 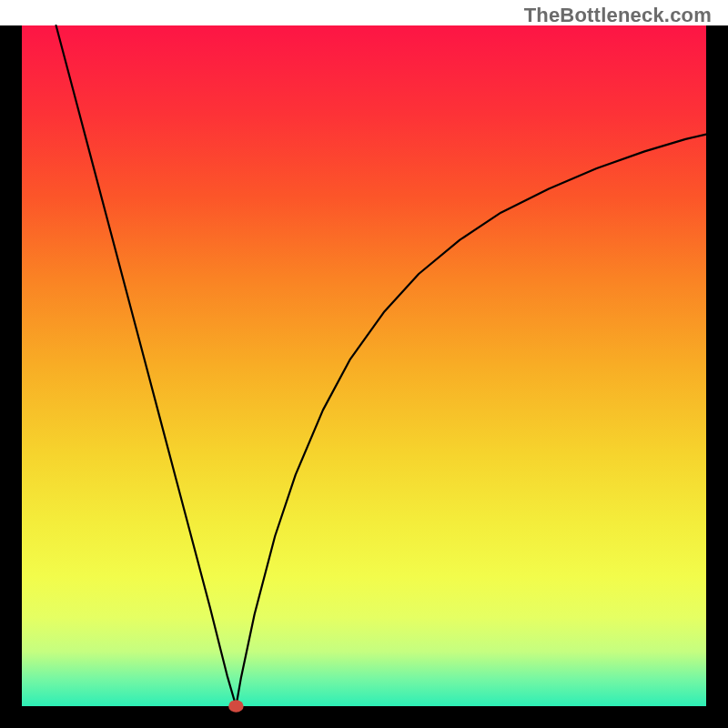 I want to click on watermark-text: TheBottleneck.com, so click(x=618, y=15).